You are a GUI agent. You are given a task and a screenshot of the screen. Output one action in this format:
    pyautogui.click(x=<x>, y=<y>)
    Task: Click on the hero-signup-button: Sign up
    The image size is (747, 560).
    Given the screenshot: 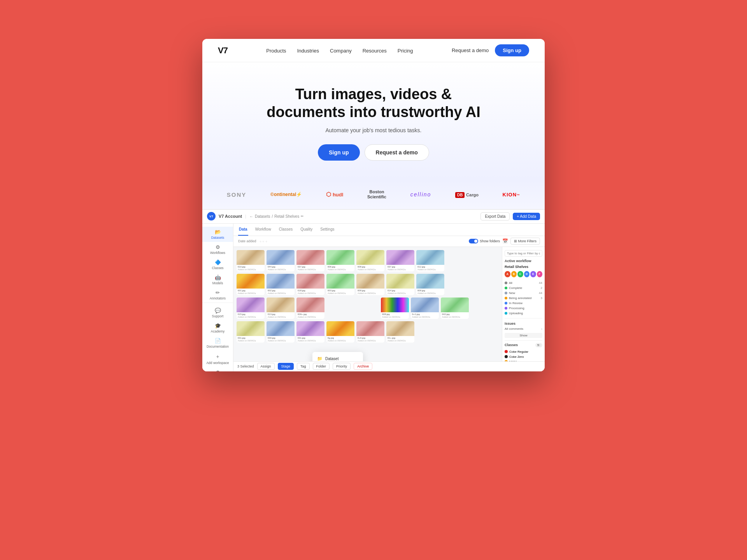 What is the action you would take?
    pyautogui.click(x=338, y=152)
    